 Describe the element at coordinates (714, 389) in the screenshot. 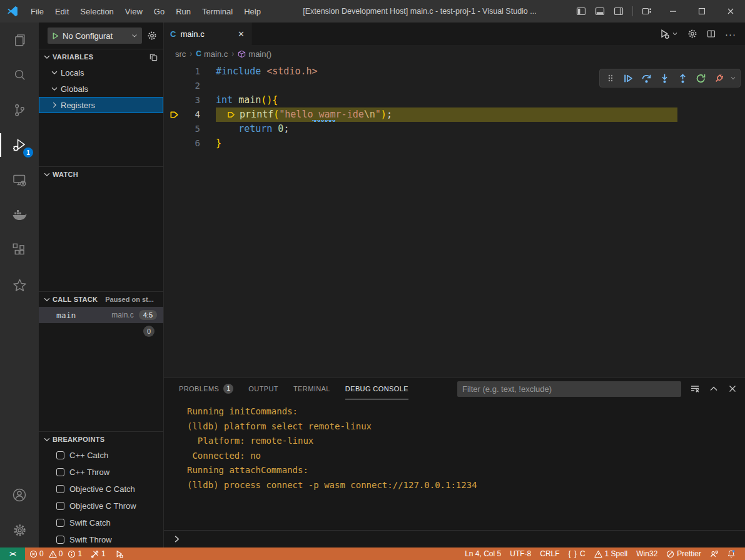

I see `maximize-panel-icon` at that location.